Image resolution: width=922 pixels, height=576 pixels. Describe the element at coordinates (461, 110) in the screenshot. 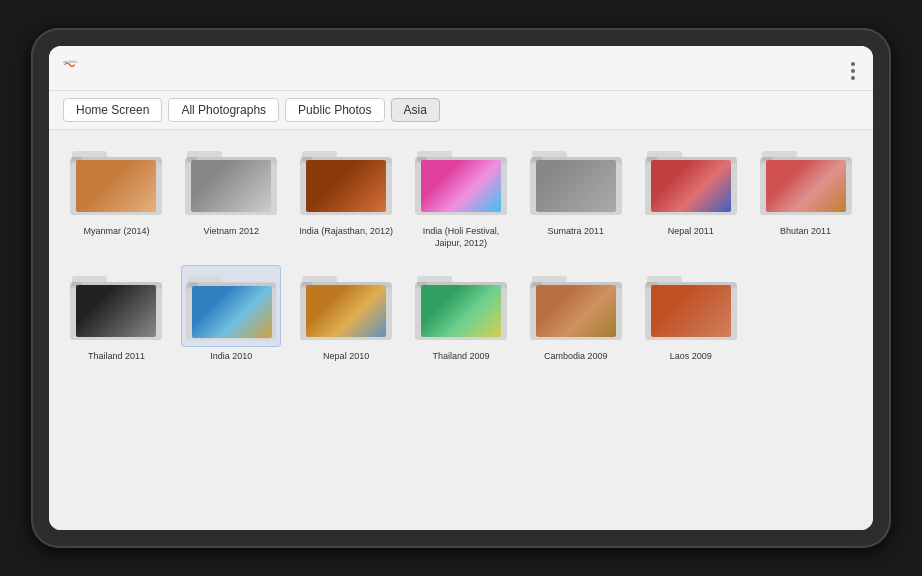

I see `nav-tabs: Home ScreenAll PhotographsPublic PhotosA…` at that location.